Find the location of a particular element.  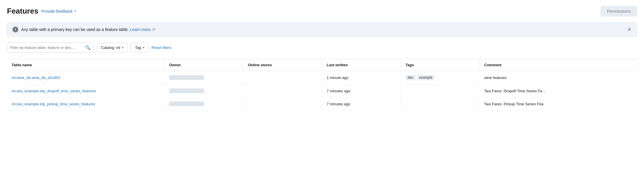

td-last-written-3: 7 minutes ago is located at coordinates (361, 104).